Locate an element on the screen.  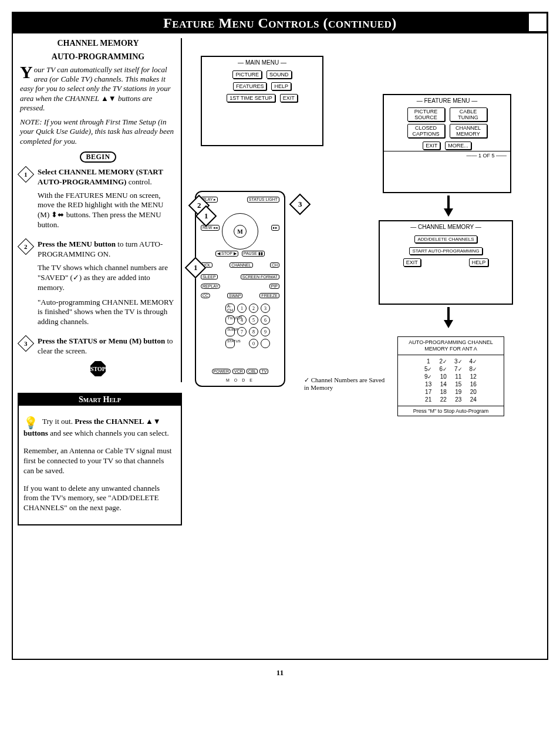
smart-p2: Remember, an Antenna or Cable TV signal … is located at coordinates (100, 461).